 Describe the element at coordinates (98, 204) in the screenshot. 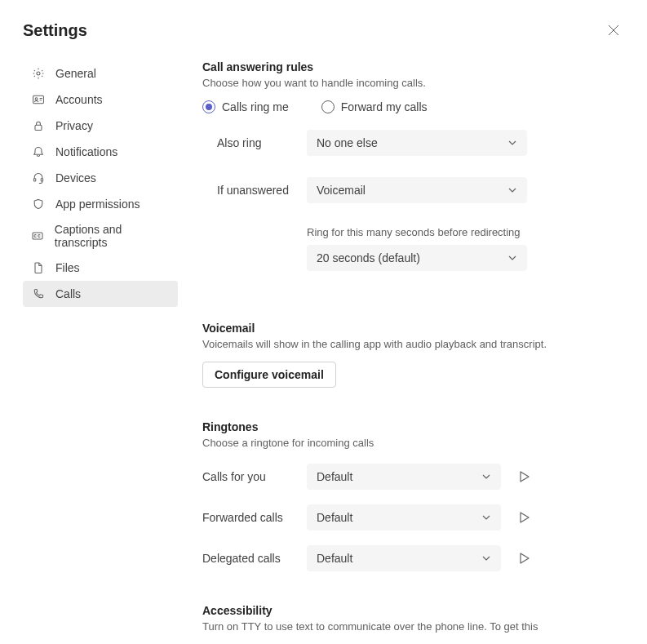

I see `nav-item-label: App permissions` at that location.